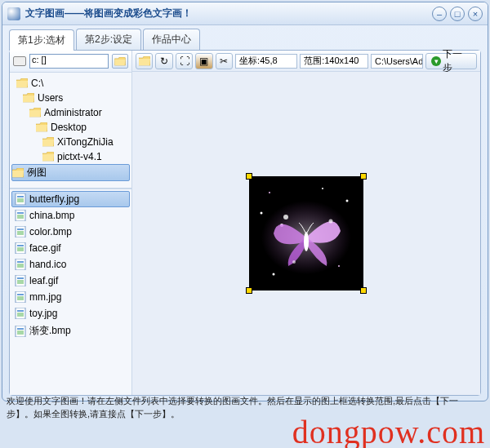 The image size is (490, 448). I want to click on file-name: hand.ico, so click(47, 264).